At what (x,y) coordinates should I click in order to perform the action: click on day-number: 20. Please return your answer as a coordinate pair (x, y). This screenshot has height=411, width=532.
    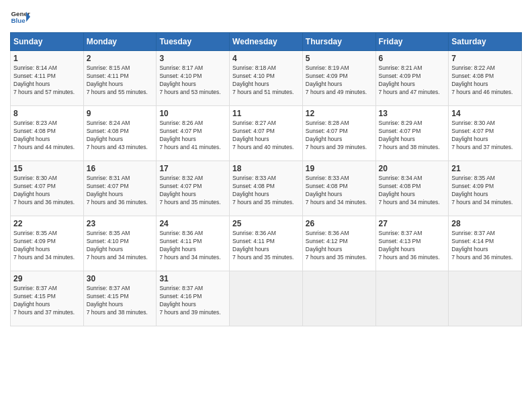
    Looking at the image, I should click on (412, 169).